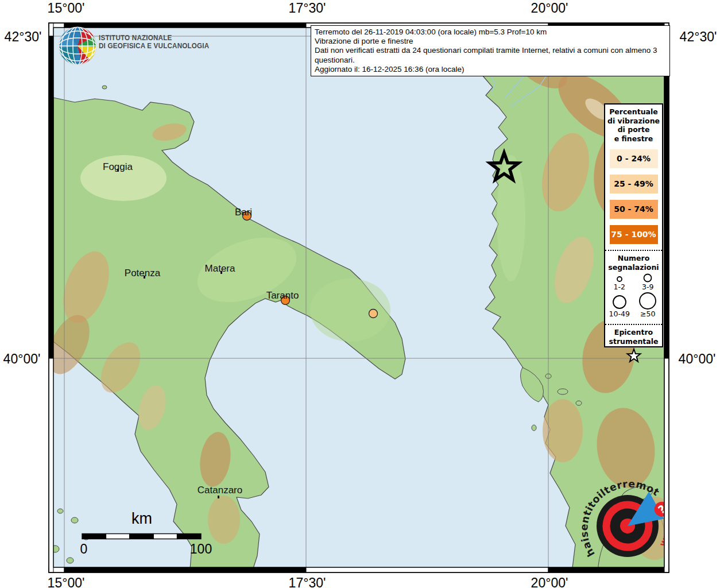 This screenshot has height=588, width=720. Describe the element at coordinates (141, 536) in the screenshot. I see `scale-bar` at that location.